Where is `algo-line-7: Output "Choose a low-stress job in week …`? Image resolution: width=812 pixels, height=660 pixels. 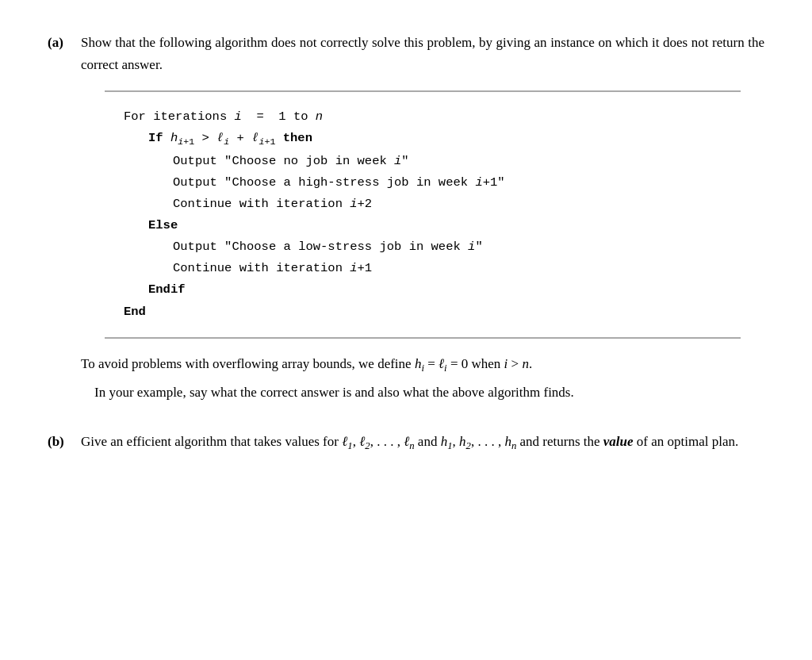 algo-line-7: Output "Choose a low-stress job in week … is located at coordinates (423, 248).